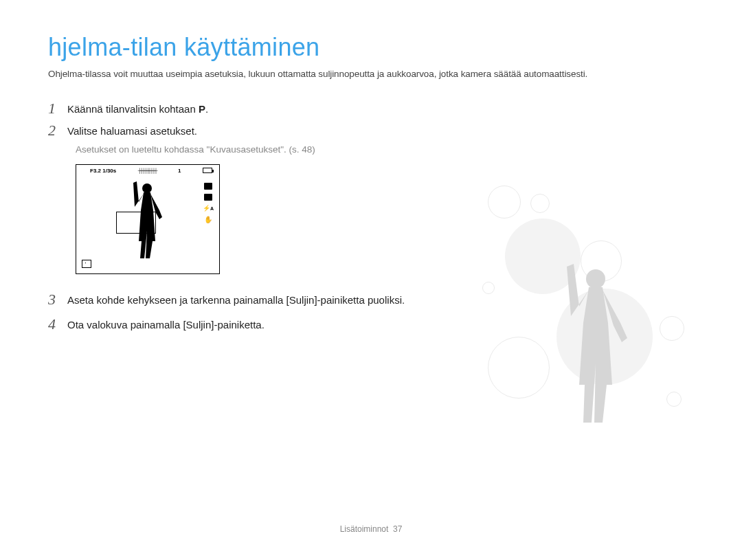  What do you see at coordinates (132, 130) in the screenshot?
I see `step-text: Valitse haluamasi asetukset.` at bounding box center [132, 130].